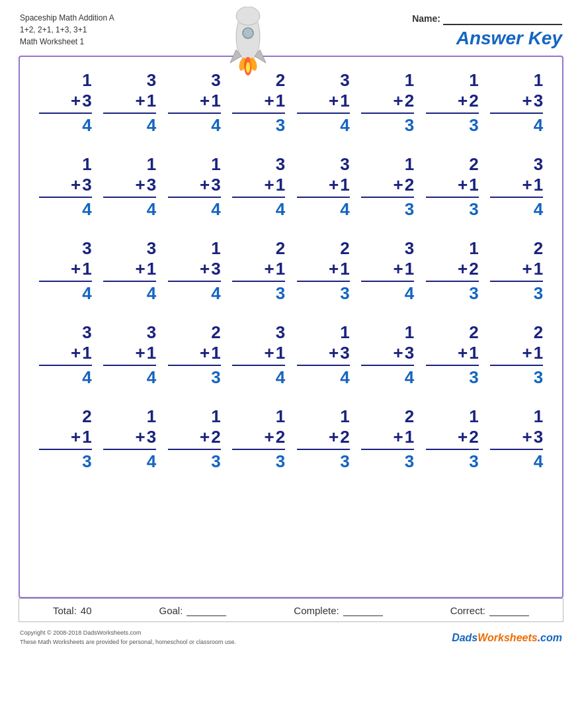  I want to click on problem-r4-c3: 2 +1 3, so click(194, 355).